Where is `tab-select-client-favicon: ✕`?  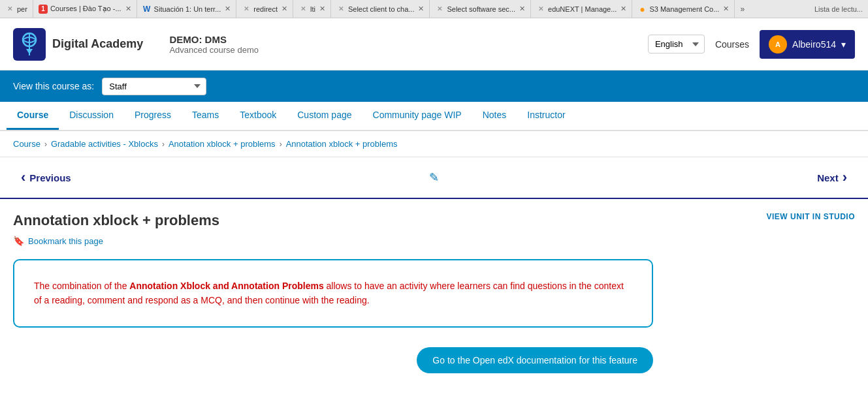 tab-select-client-favicon: ✕ is located at coordinates (341, 9).